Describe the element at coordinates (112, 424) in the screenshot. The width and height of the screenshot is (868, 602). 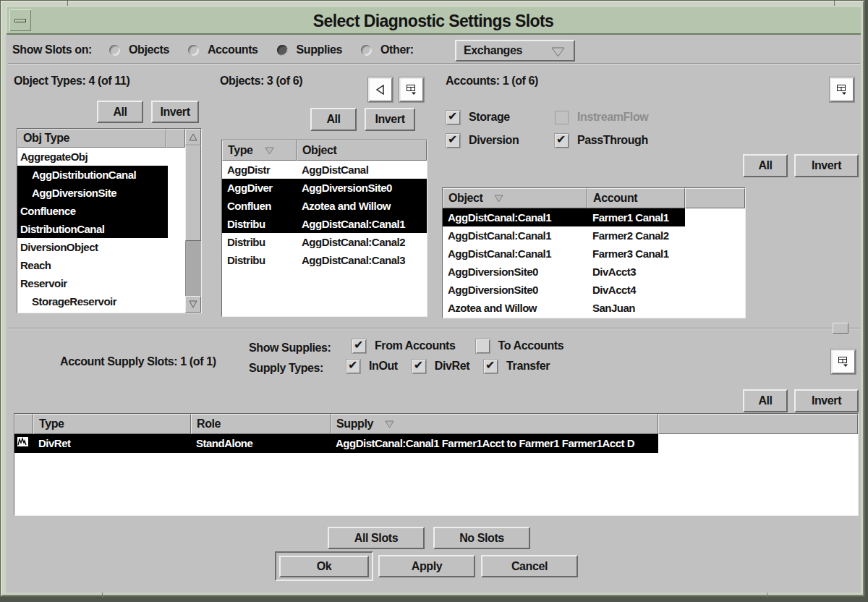
I see `supply-type-header: Type` at that location.